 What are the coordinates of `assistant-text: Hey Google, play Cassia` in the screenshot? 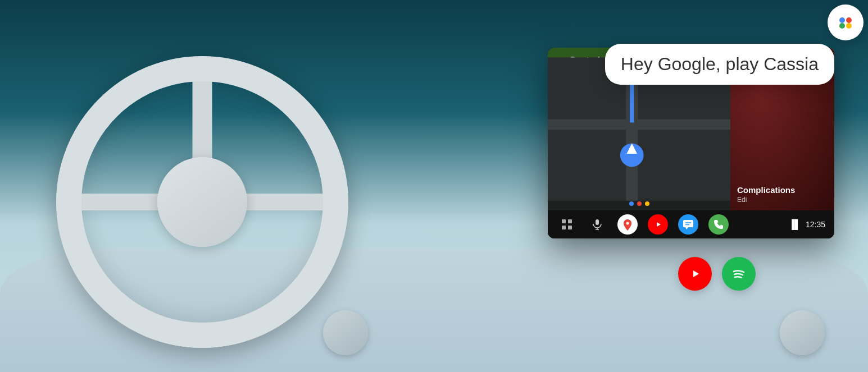 It's located at (720, 64).